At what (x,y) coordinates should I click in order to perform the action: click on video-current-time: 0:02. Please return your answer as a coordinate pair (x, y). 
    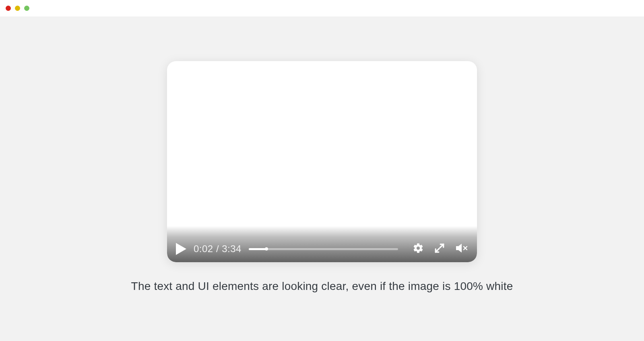
    Looking at the image, I should click on (204, 249).